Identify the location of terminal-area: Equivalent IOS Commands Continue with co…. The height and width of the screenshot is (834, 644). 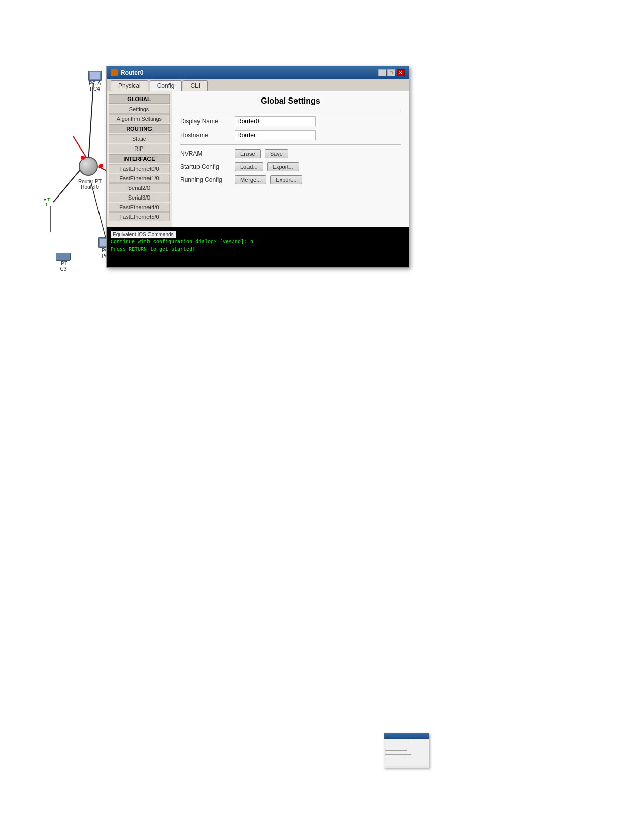
(258, 247).